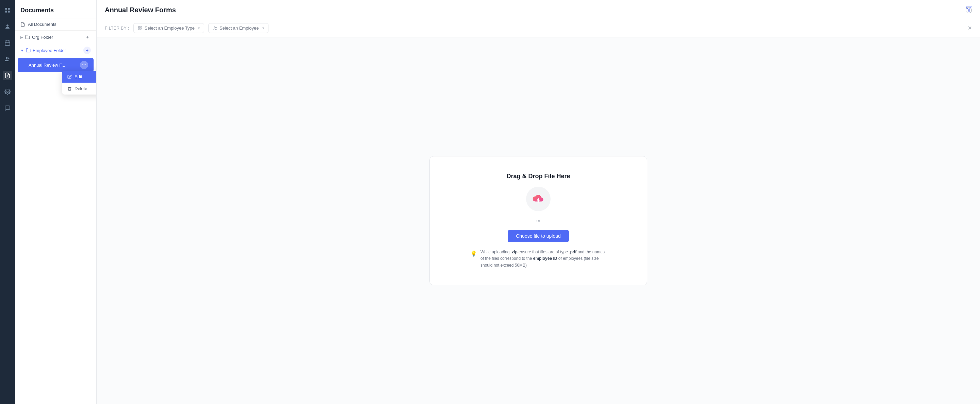  Describe the element at coordinates (263, 28) in the screenshot. I see `employee-chevron: ▾` at that location.